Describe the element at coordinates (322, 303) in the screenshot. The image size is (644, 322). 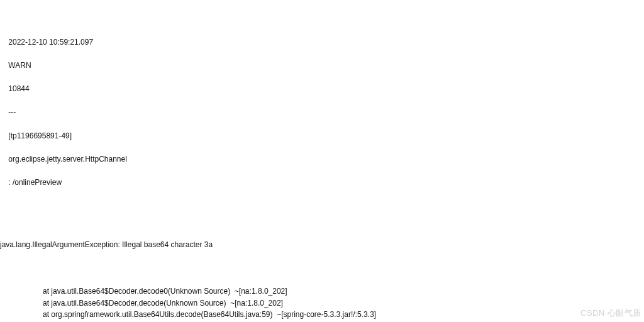
I see `stack-frame: at java.util.Base64$Decoder.decode(Unkno…` at that location.